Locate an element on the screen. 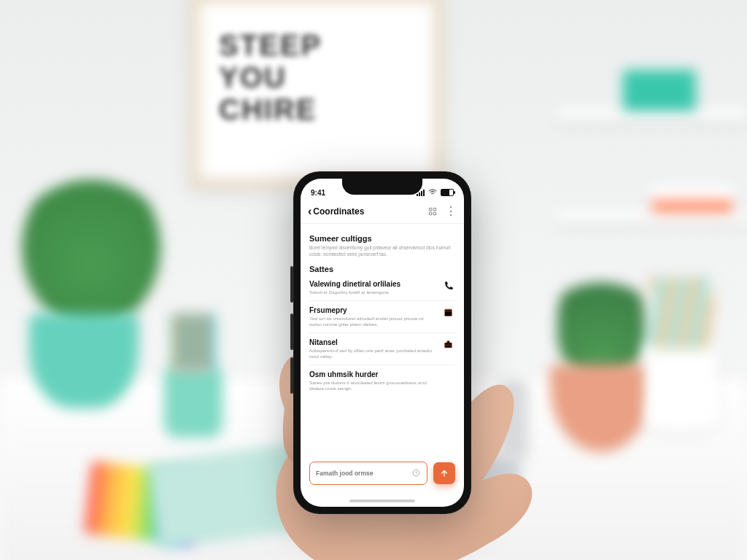  calendar-icon is located at coordinates (448, 312).